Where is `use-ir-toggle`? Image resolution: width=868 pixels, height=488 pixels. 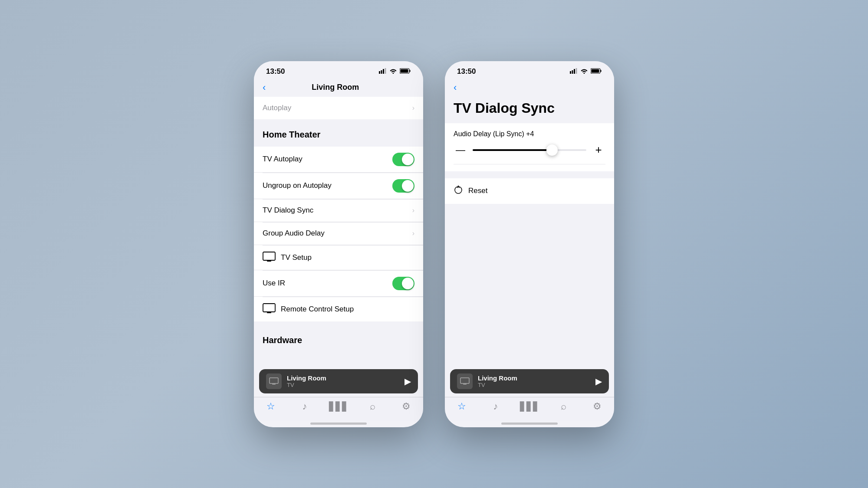 use-ir-toggle is located at coordinates (404, 284).